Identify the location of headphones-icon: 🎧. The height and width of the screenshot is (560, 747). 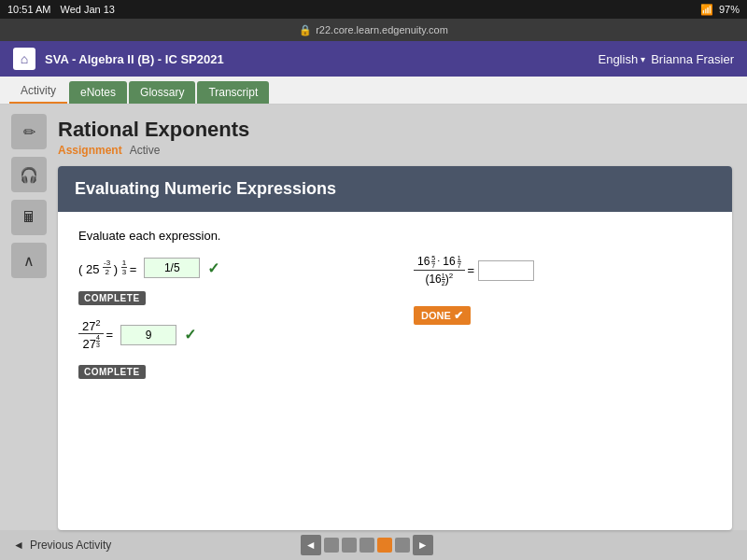
(29, 175).